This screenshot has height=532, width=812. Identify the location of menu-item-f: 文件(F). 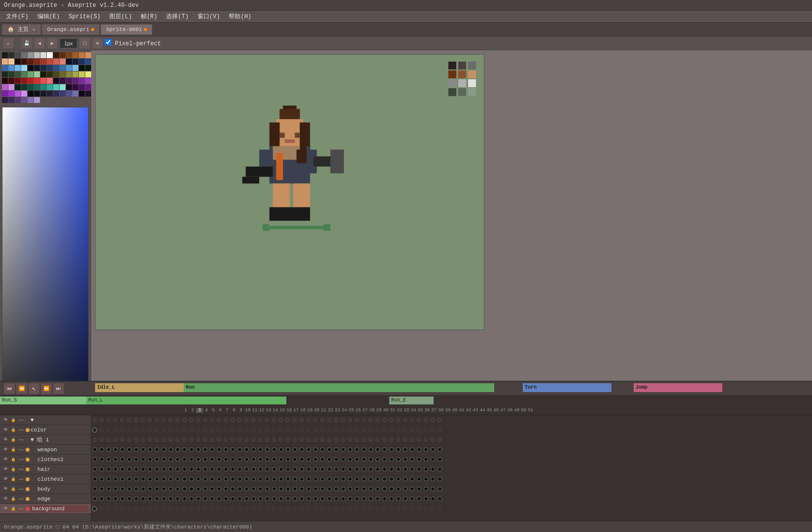
(17, 17).